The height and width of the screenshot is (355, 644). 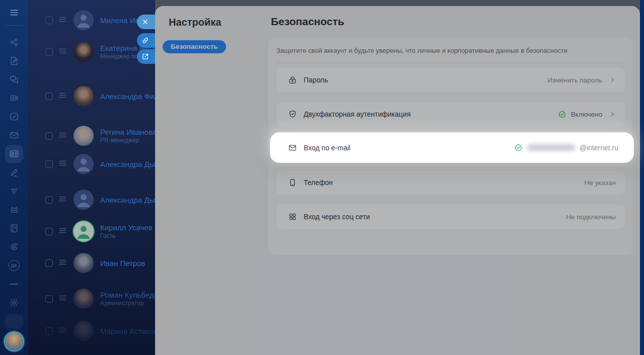 What do you see at coordinates (92, 299) in the screenshot?
I see `list-item: Роман КульбедаАдминистратор` at bounding box center [92, 299].